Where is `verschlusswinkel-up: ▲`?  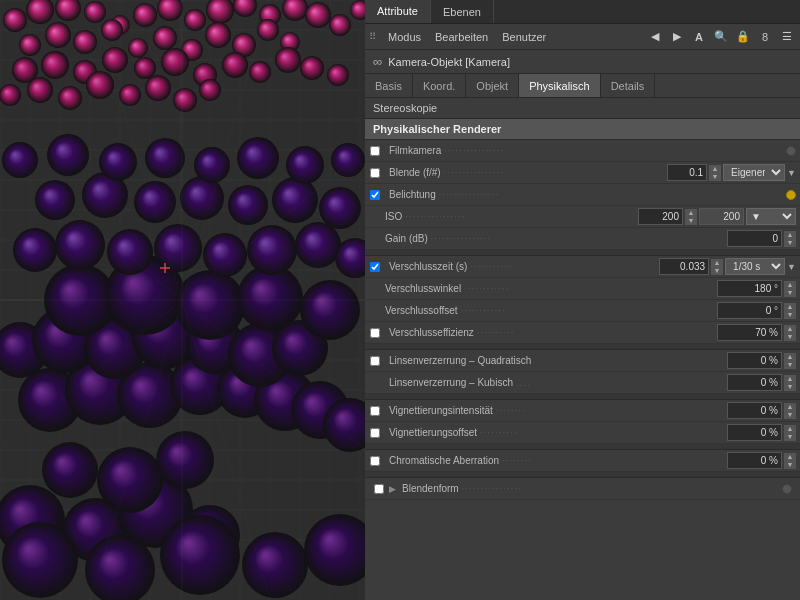
verschlusswinkel-up: ▲ is located at coordinates (790, 285).